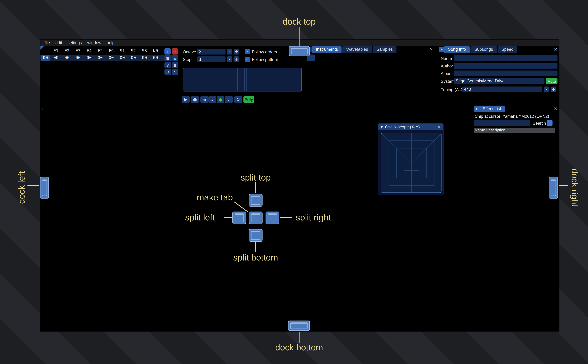 Image resolution: width=588 pixels, height=364 pixels. Describe the element at coordinates (168, 65) in the screenshot. I see `move-order-down-button: ∨` at that location.